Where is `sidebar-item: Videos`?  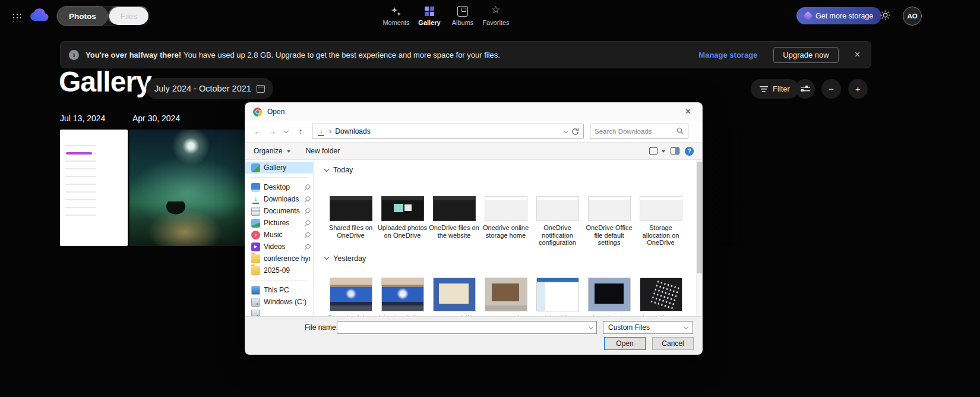
sidebar-item: Videos is located at coordinates (279, 247).